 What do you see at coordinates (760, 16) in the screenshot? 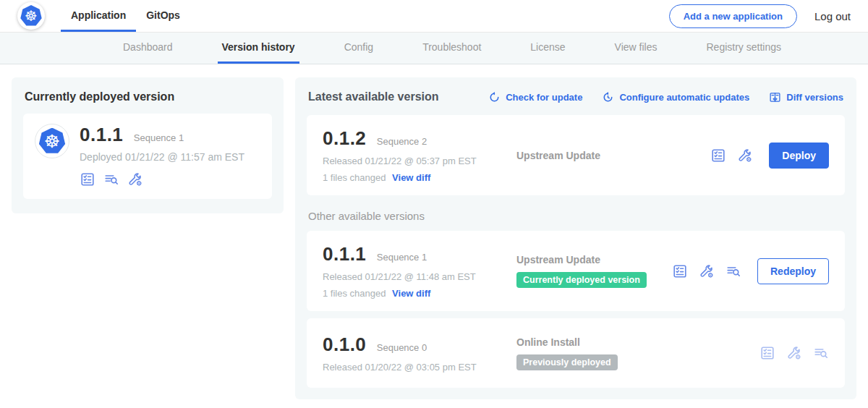
I see `header-right: Add a new application Log out` at bounding box center [760, 16].